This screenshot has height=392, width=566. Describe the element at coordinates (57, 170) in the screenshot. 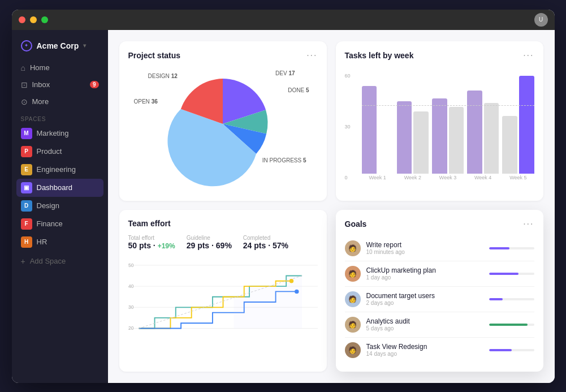

I see `engineering-label: Engineering` at that location.